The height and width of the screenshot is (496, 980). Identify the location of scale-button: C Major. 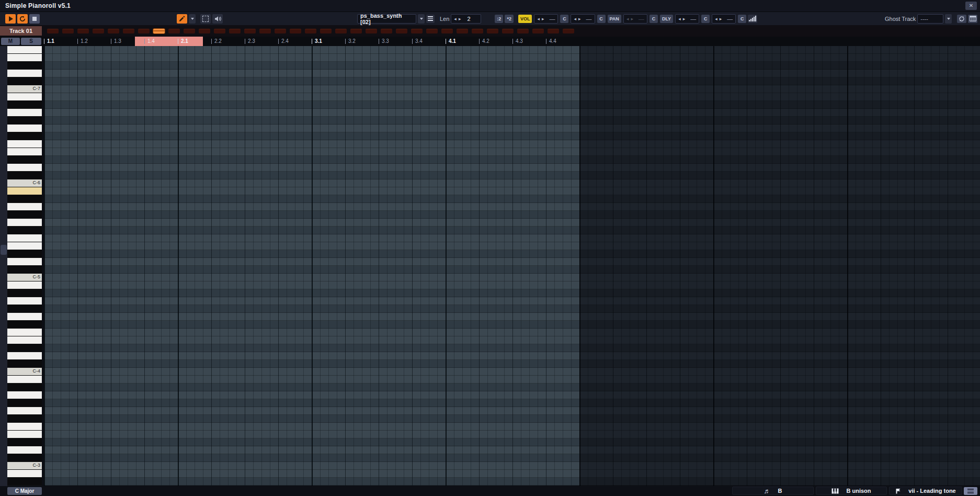
(25, 491).